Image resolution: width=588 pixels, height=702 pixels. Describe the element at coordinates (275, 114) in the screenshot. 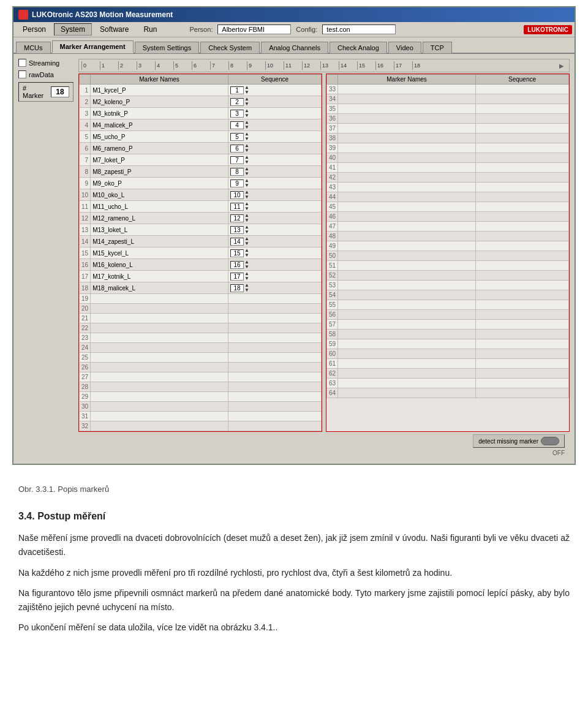

I see `sequence-cell: 3▲▼` at that location.